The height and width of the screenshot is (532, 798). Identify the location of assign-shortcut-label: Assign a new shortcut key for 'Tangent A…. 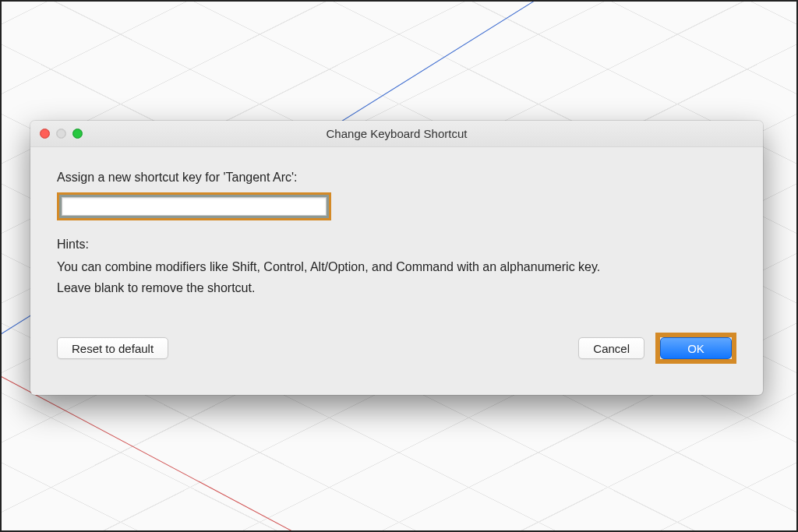
(397, 178).